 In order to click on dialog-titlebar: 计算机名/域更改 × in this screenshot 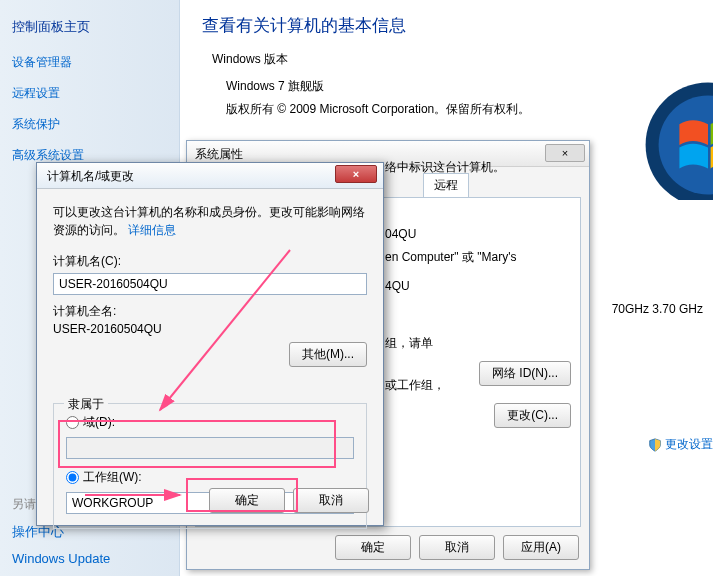, I will do `click(210, 176)`.